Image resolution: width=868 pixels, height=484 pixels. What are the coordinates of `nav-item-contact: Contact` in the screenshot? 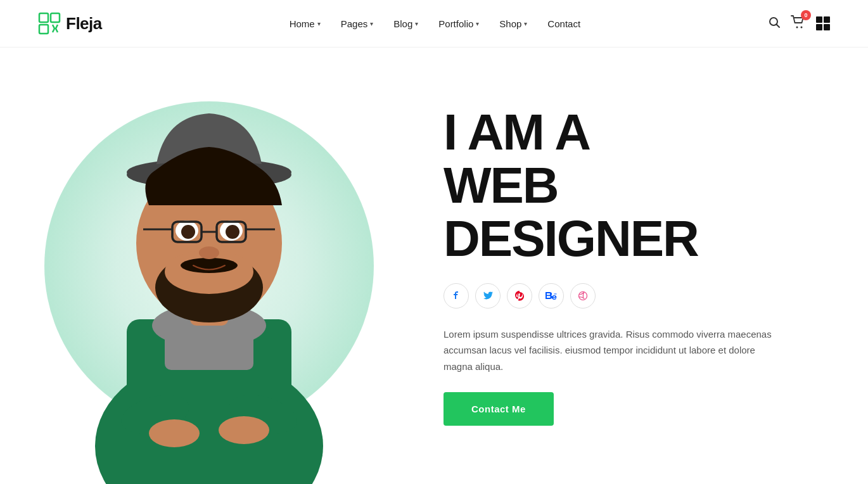 It's located at (564, 24).